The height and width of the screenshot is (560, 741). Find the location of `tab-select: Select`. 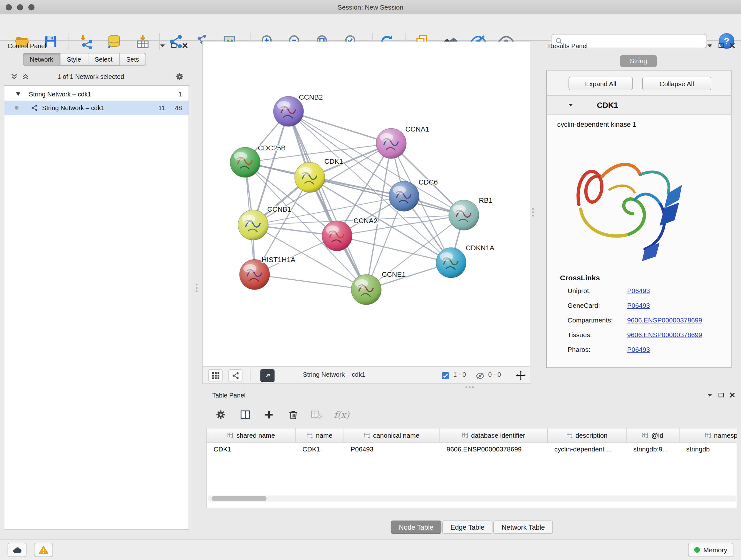

tab-select: Select is located at coordinates (104, 59).